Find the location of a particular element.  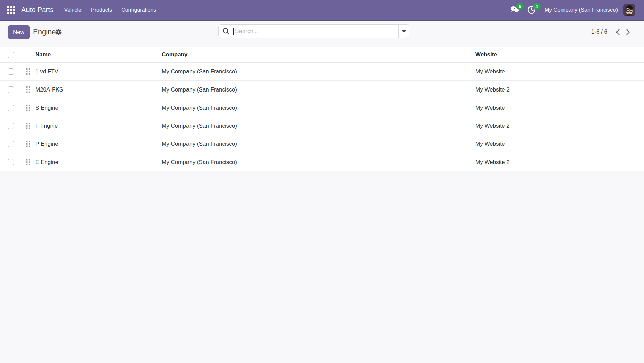

messages-button: 5 is located at coordinates (515, 10).